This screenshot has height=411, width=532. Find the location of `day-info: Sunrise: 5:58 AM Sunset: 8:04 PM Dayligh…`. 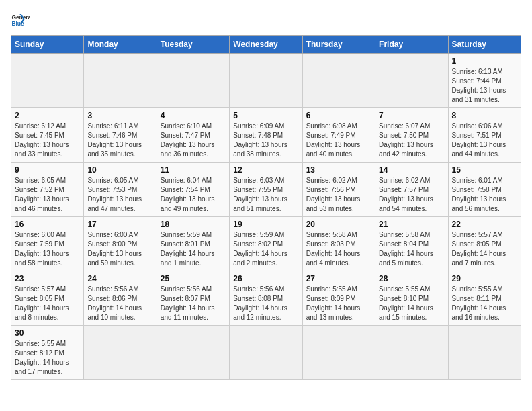

day-info: Sunrise: 5:58 AM Sunset: 8:04 PM Dayligh… is located at coordinates (411, 249).